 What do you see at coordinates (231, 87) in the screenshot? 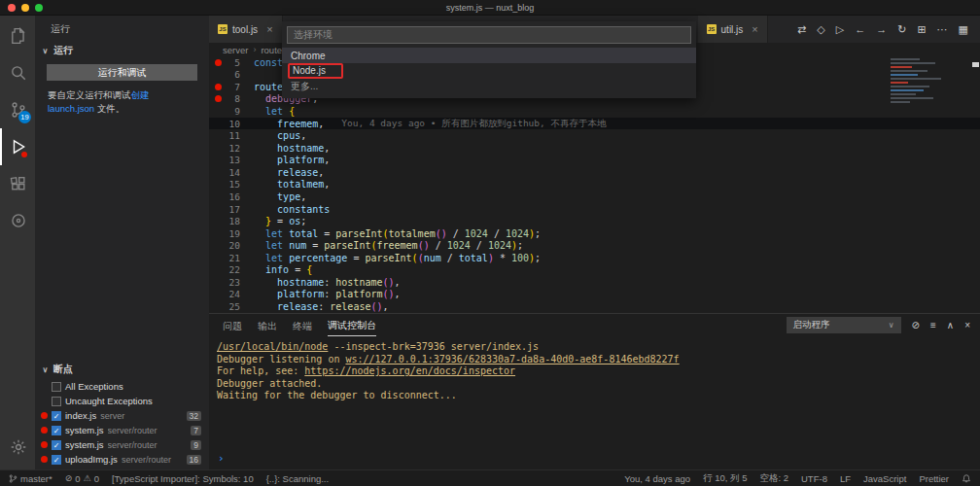
I see `line-gutter: 7` at bounding box center [231, 87].